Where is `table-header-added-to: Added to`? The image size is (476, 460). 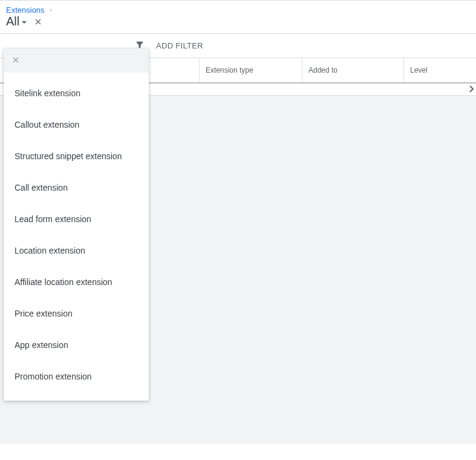
table-header-added-to: Added to is located at coordinates (353, 70).